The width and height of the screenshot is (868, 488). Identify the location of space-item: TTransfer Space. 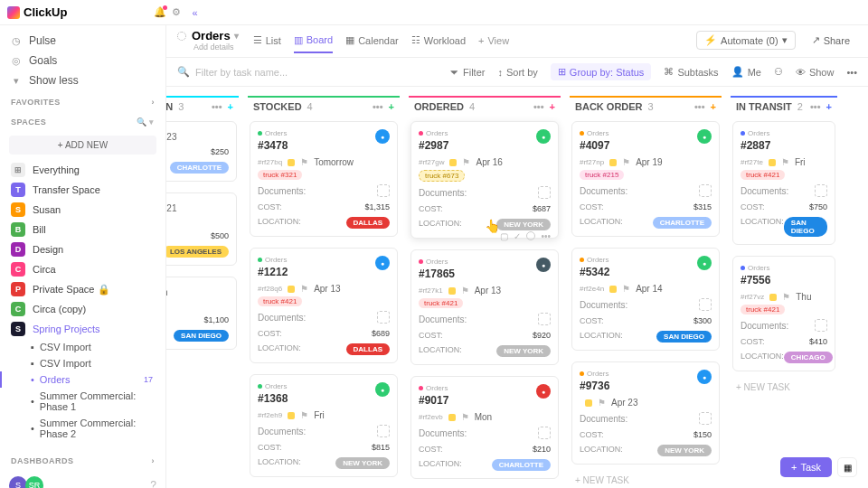
(83, 190).